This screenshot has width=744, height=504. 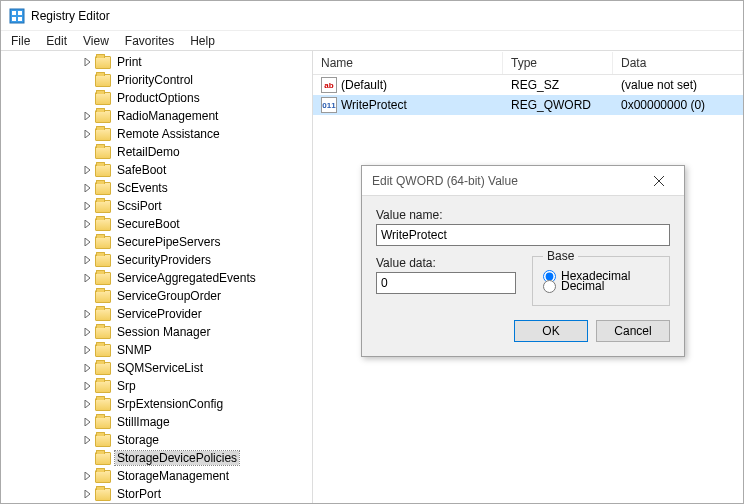 I want to click on col-name: Name, so click(x=408, y=63).